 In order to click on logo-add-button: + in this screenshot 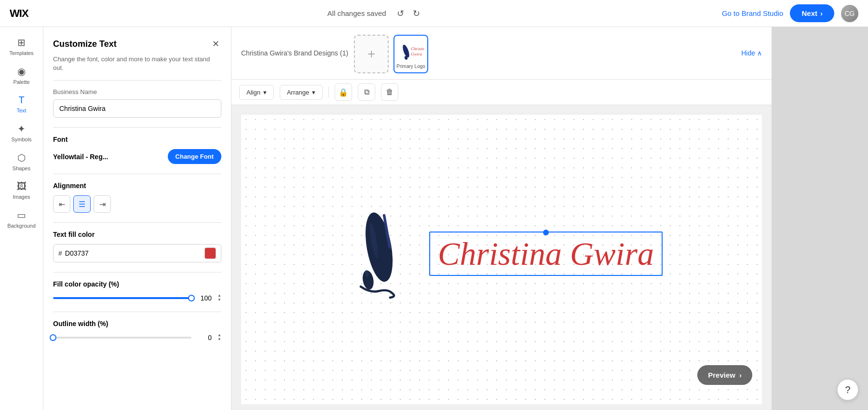, I will do `click(371, 54)`.